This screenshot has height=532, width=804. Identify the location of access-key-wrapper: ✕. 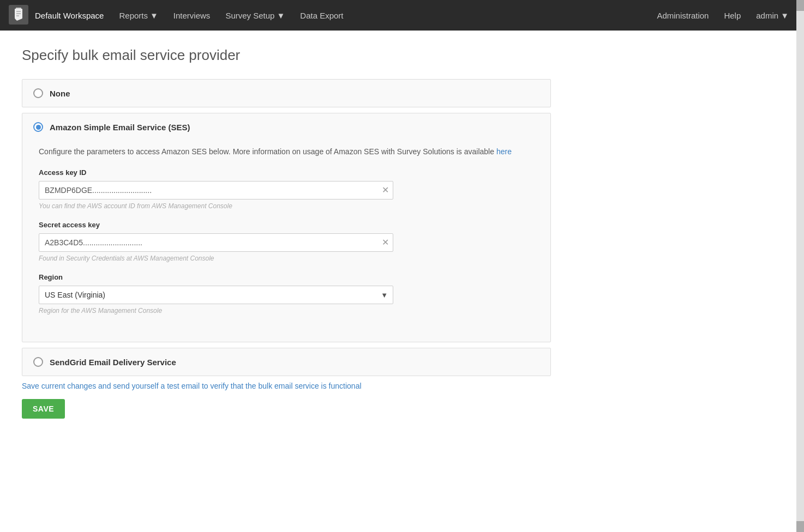
(216, 190).